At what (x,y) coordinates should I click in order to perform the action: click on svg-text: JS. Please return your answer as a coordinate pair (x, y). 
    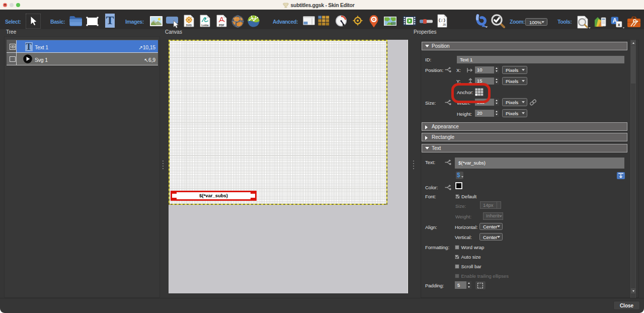
    Looking at the image, I should click on (445, 25).